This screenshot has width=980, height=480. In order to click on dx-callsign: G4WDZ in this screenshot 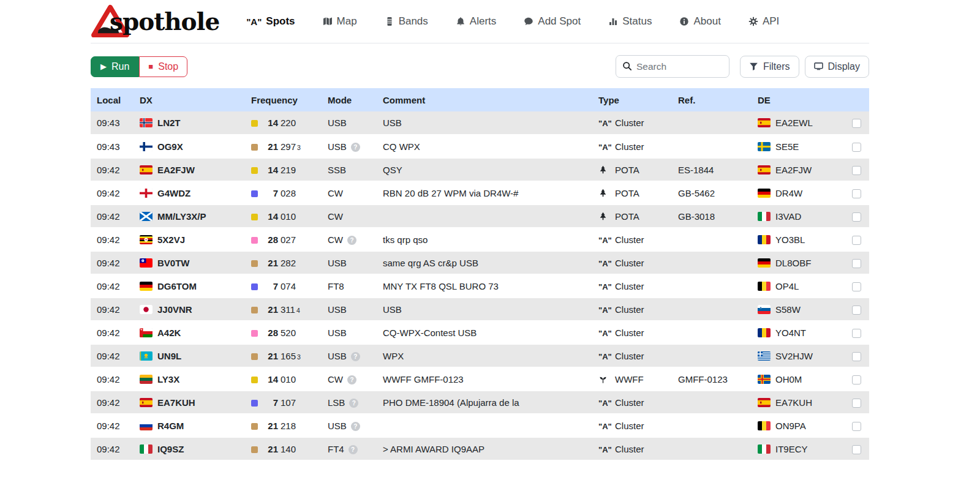, I will do `click(174, 193)`.